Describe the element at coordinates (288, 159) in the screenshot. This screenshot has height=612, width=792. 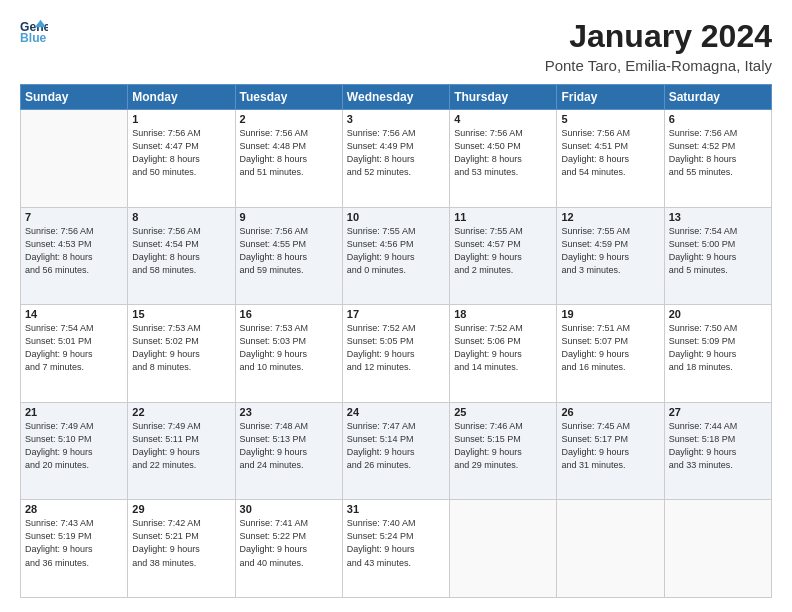
I see `table-row: 2Sunrise: 7:56 AM Sunset: 4:48 PM Daylig…` at that location.